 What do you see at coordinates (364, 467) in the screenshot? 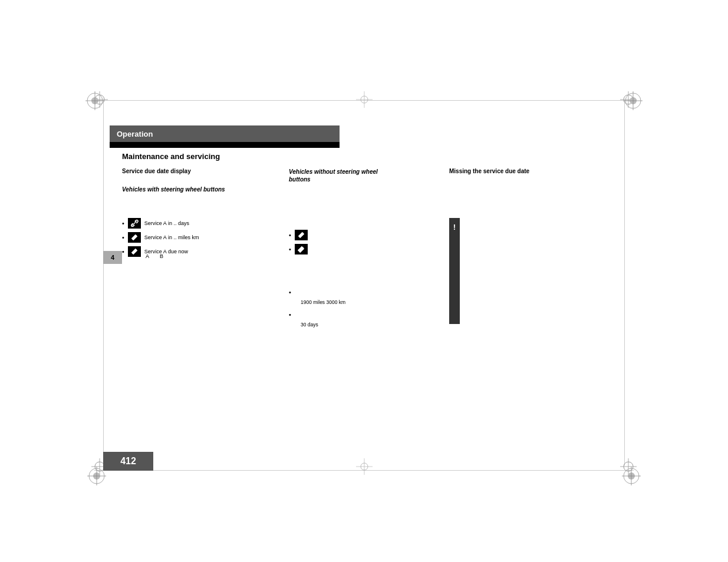
I see `crosshair-bottom-center` at bounding box center [364, 467].